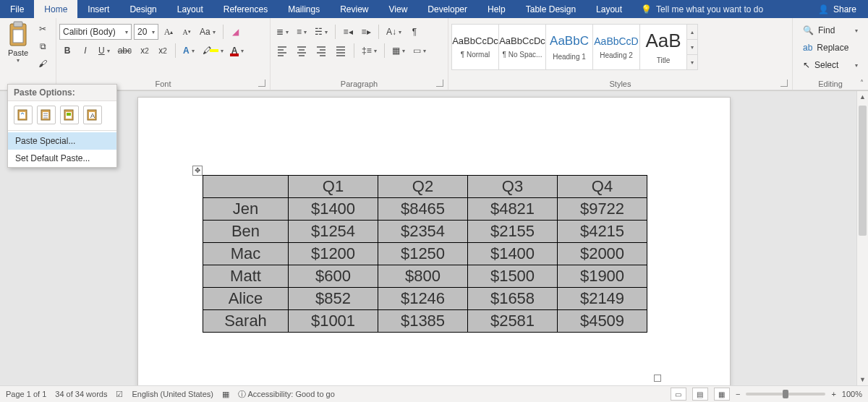  Describe the element at coordinates (333, 276) in the screenshot. I see `table-cell: $600` at that location.